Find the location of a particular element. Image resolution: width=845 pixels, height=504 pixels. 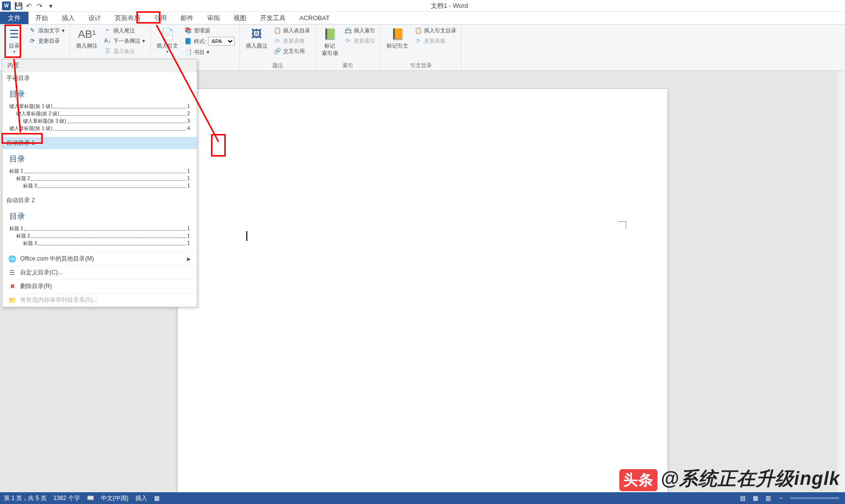

insert-toa-icon: 📋 is located at coordinates (418, 30).